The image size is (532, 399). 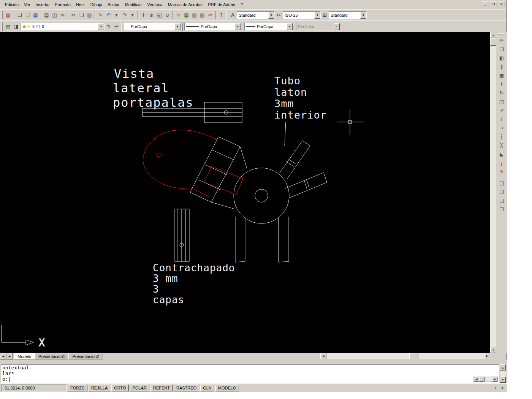 I want to click on menu-formato: Formato, so click(x=63, y=5).